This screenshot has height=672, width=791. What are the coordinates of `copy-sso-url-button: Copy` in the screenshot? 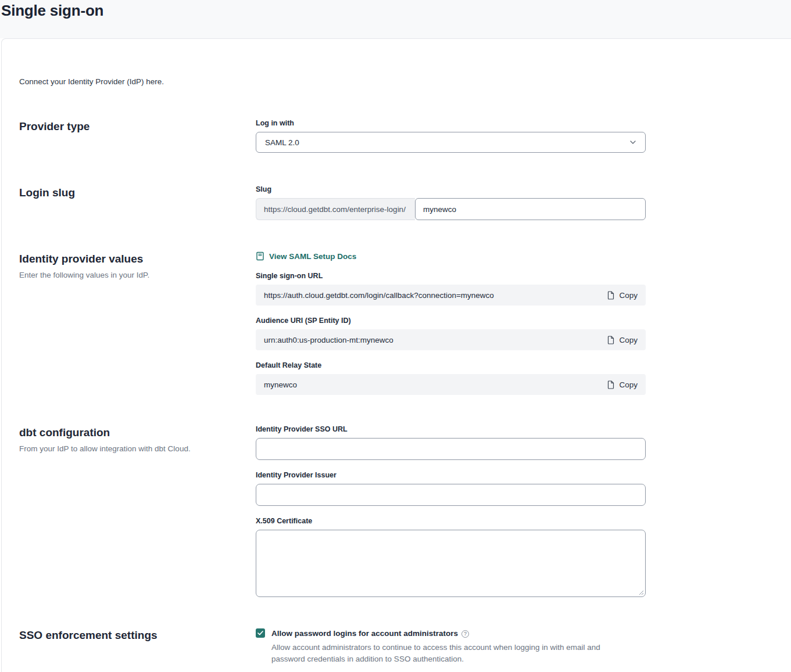 It's located at (622, 295).